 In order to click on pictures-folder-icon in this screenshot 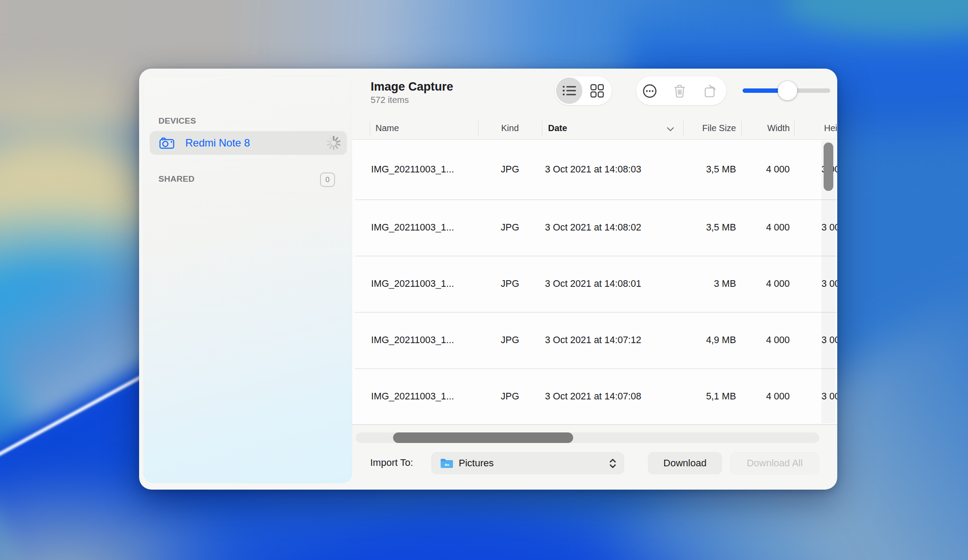, I will do `click(447, 464)`.